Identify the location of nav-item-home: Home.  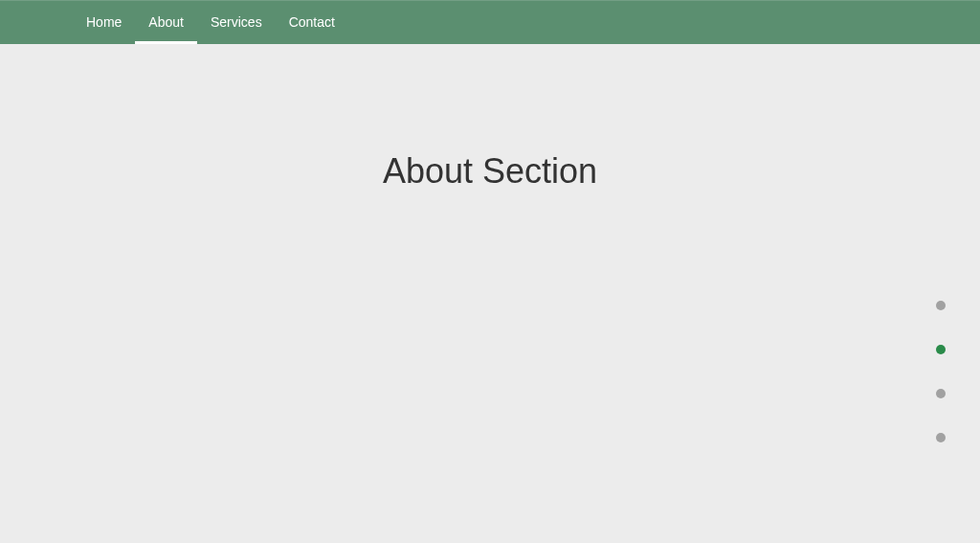
(103, 22).